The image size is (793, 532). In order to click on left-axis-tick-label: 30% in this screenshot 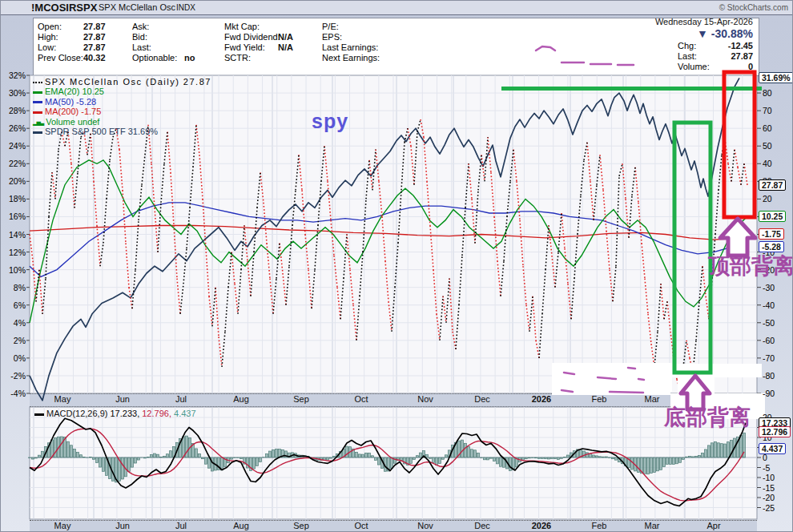, I will do `click(14, 93)`.